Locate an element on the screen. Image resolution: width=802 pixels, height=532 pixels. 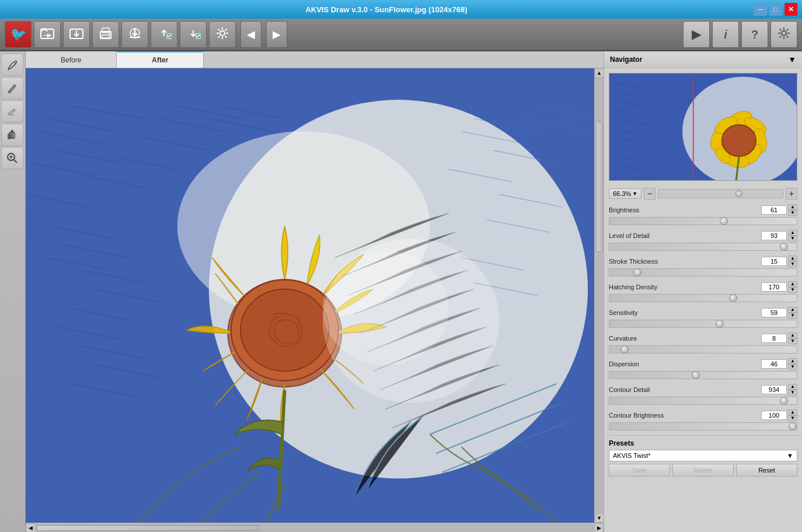
params-section: Brightness ▲ ▼ Level of Detail ▲ ▼ is located at coordinates (703, 317).